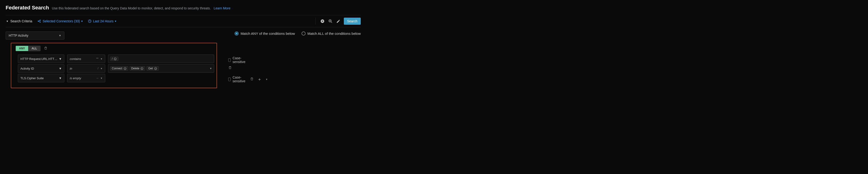 Image resolution: width=868 pixels, height=174 pixels. What do you see at coordinates (20, 21) in the screenshot?
I see `search-criteria-toggle: ▾ Search Criteria` at bounding box center [20, 21].